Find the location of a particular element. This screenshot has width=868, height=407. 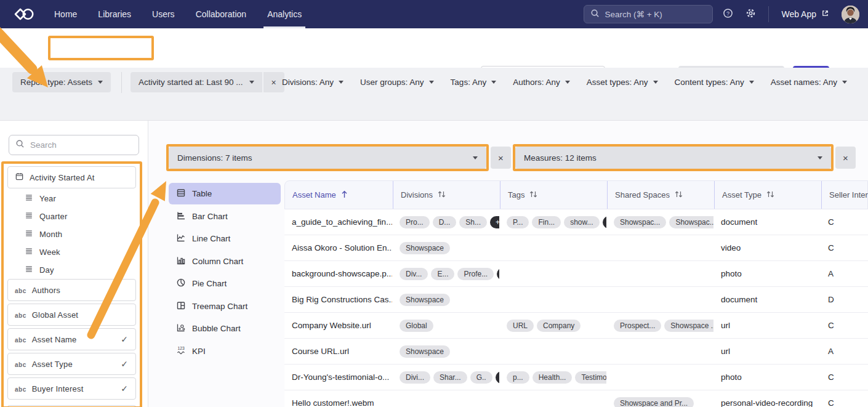

column-header-divisions: Divisions is located at coordinates (446, 195).